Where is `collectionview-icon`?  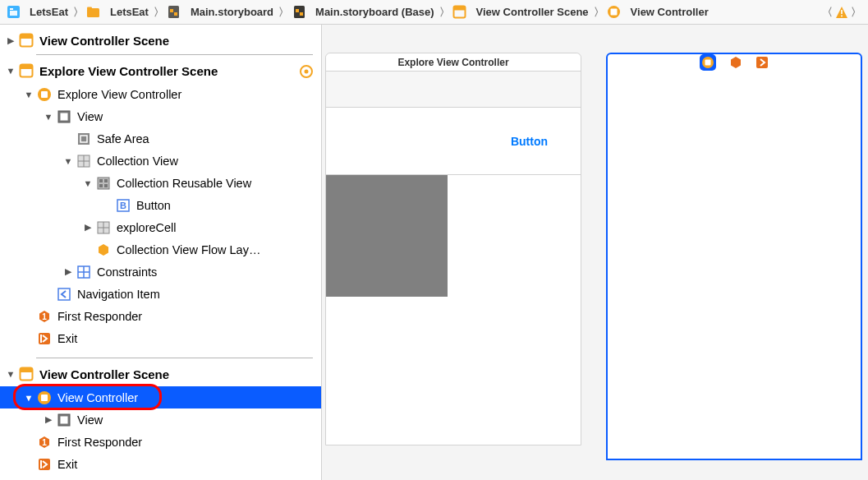 collectionview-icon is located at coordinates (84, 161).